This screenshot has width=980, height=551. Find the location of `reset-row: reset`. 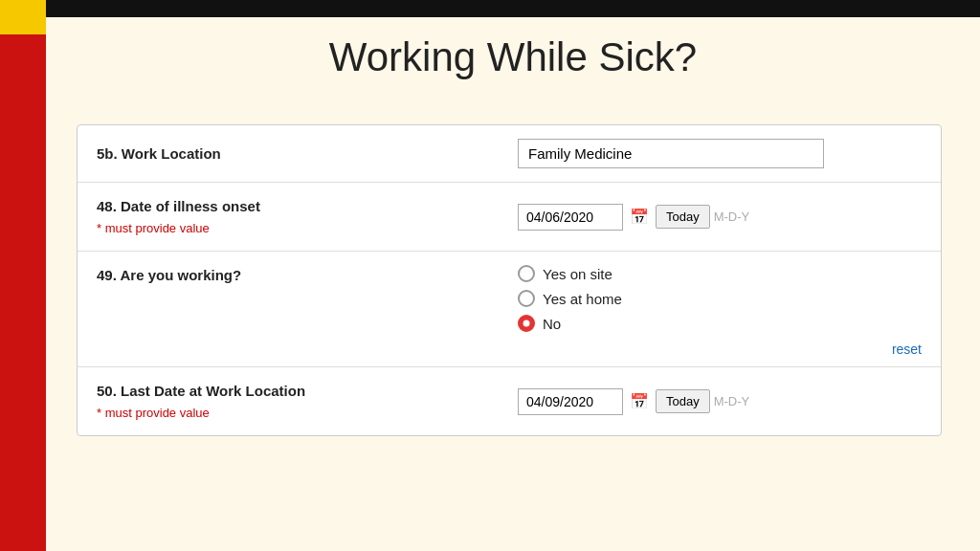

reset-row: reset is located at coordinates (509, 352).